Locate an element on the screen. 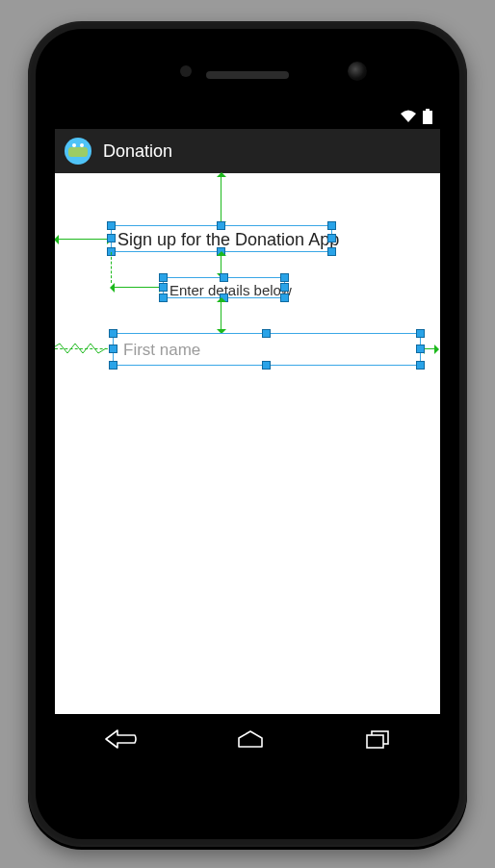 The image size is (495, 868). app-icon is located at coordinates (78, 151).